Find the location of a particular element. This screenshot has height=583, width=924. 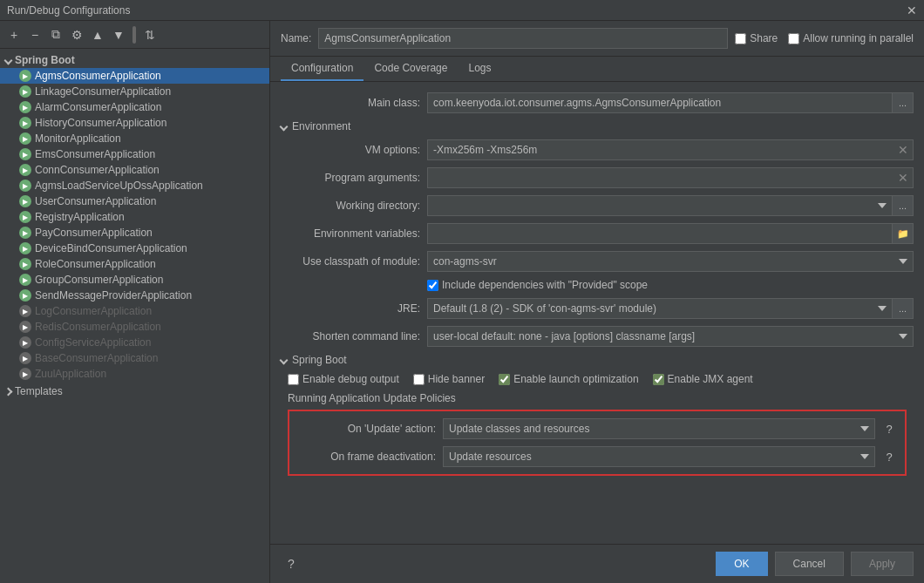

close-button: ✕ is located at coordinates (912, 10).